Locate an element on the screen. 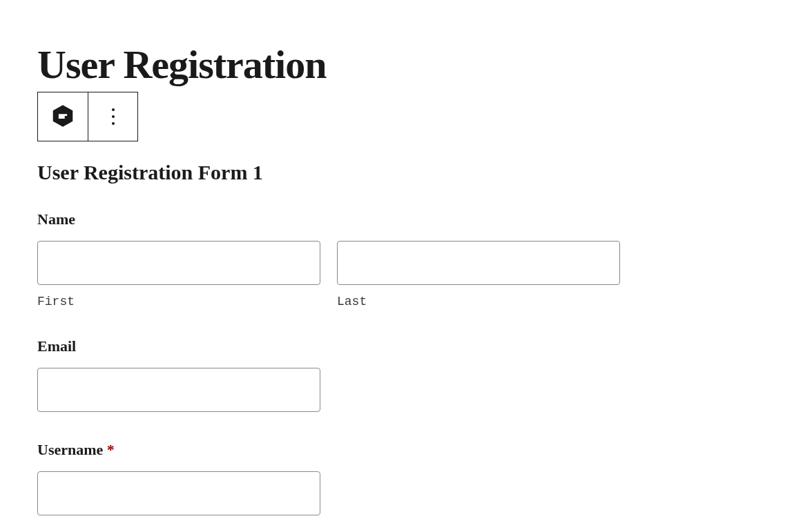  form-title: User Registration Form 1 is located at coordinates (396, 173).